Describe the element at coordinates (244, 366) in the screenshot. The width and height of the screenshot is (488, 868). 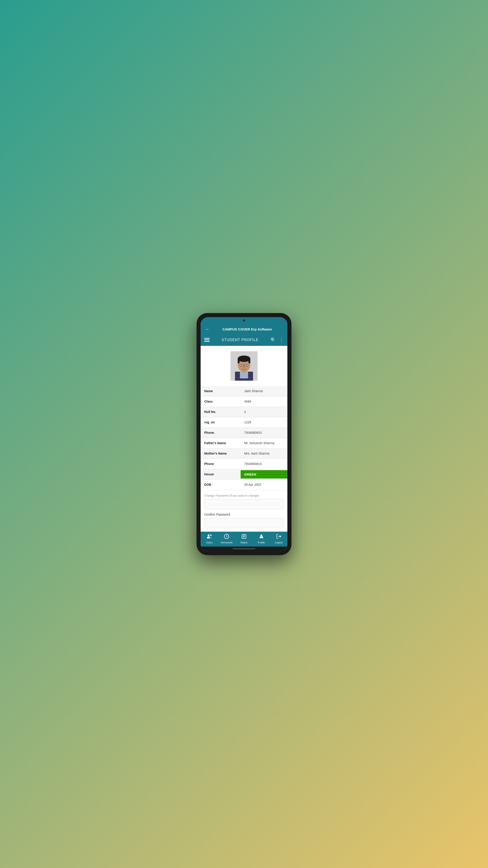
I see `student-photo-svg` at that location.